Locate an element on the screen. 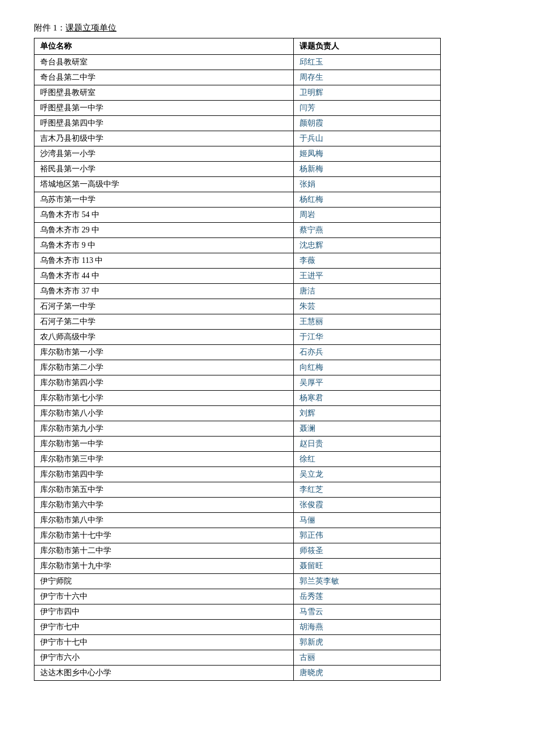 Image resolution: width=534 pixels, height=756 pixels. table-row: 库尔勒市第一小学石亦兵 is located at coordinates (237, 353).